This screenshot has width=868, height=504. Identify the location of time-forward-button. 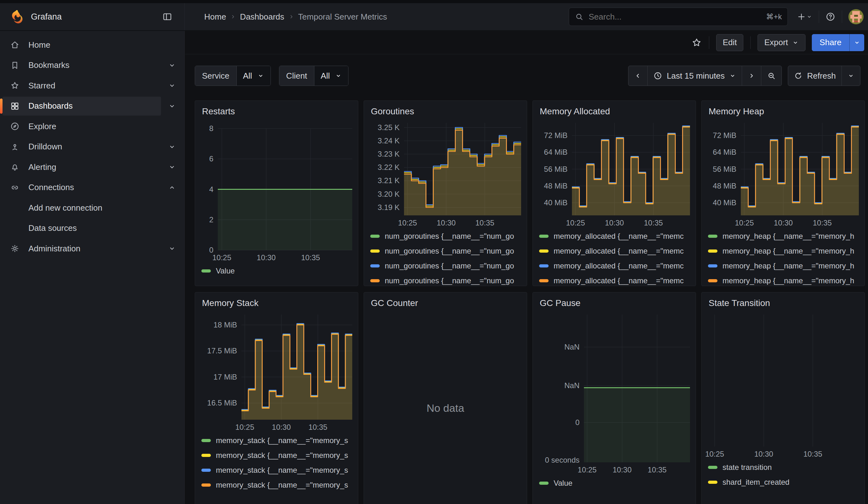
(751, 76).